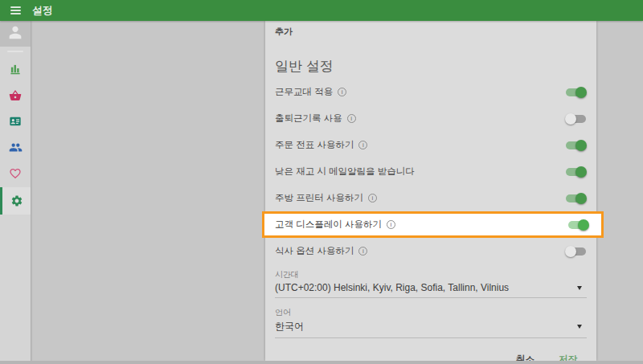  What do you see at coordinates (15, 34) in the screenshot?
I see `avatar` at bounding box center [15, 34].